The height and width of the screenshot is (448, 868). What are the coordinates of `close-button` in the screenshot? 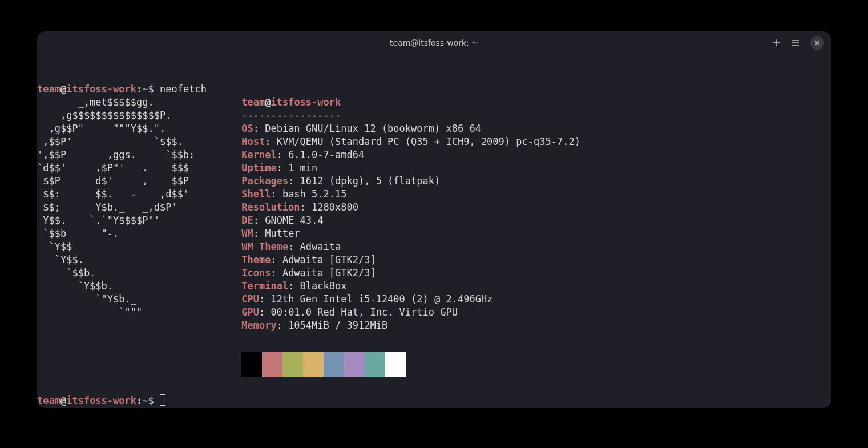 It's located at (817, 43).